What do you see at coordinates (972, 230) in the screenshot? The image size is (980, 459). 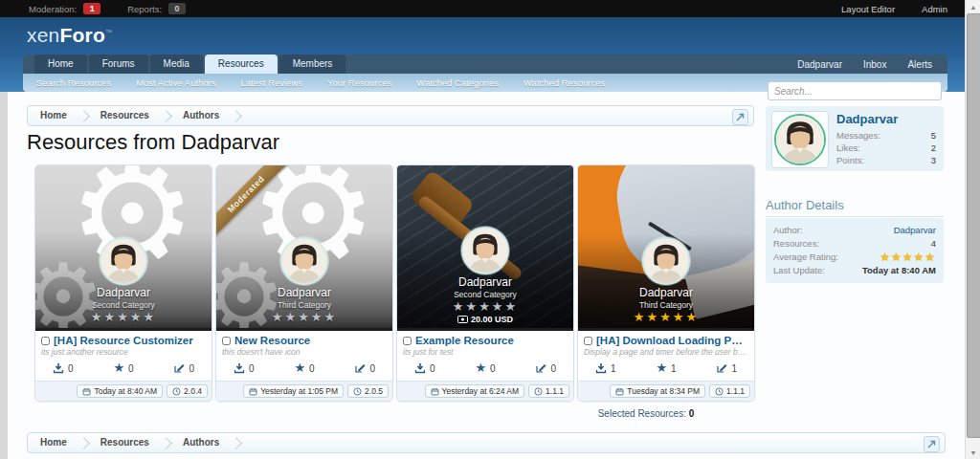 I see `vertical-scrollbar: ▲ ▼` at bounding box center [972, 230].